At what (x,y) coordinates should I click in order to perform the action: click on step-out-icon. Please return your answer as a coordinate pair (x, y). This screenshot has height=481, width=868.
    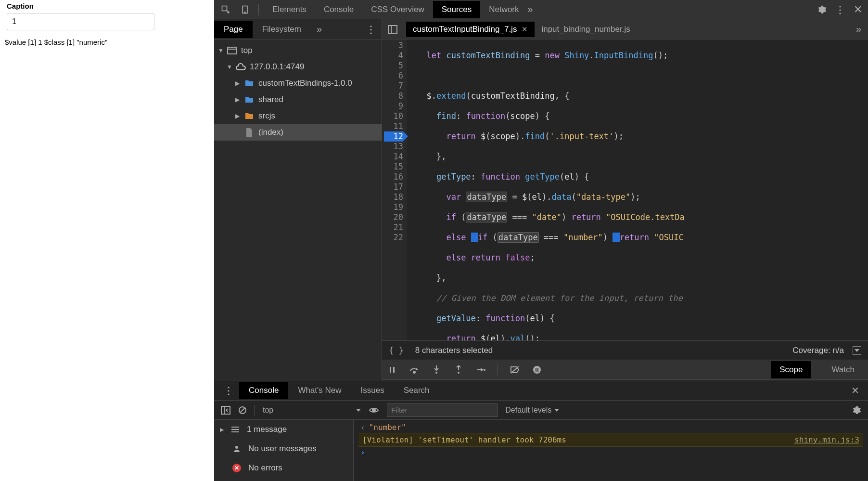
    Looking at the image, I should click on (459, 370).